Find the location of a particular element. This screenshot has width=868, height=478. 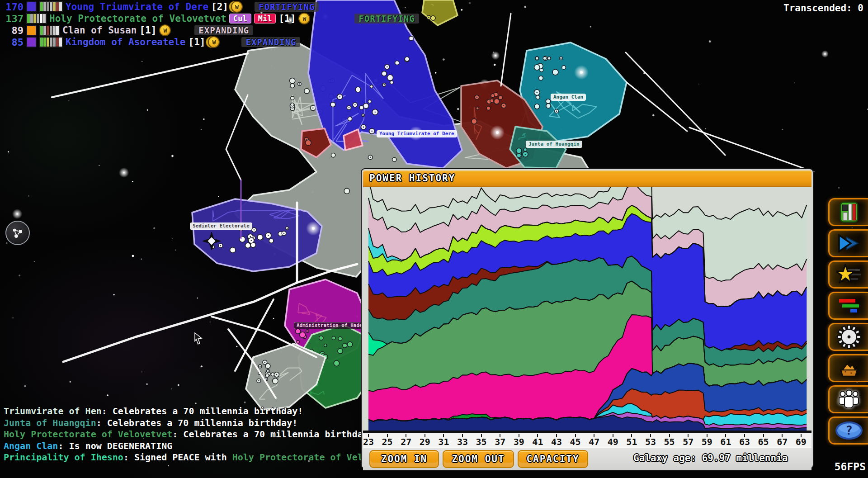

axis-tick-label: 45 is located at coordinates (576, 442).